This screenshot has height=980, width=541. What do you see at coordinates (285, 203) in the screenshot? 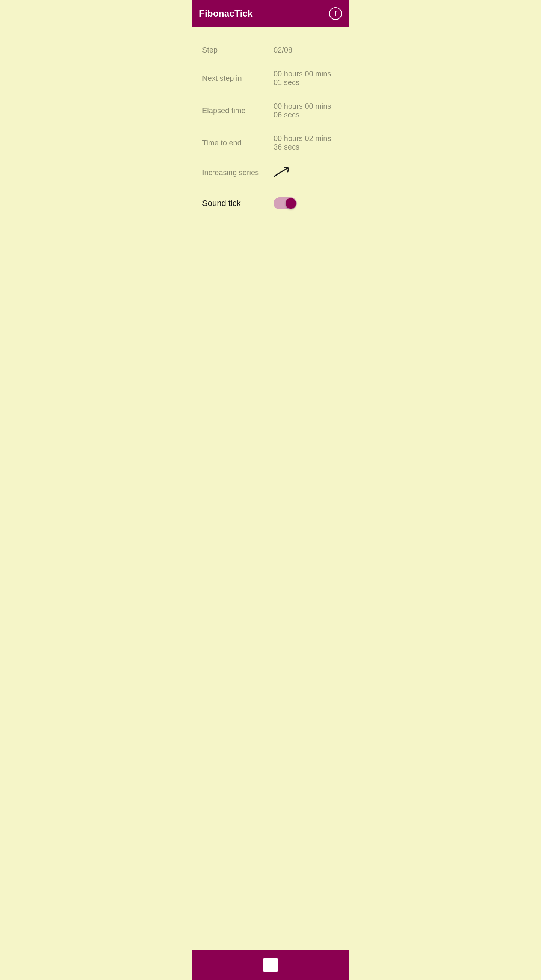
I see `toggle-track` at bounding box center [285, 203].